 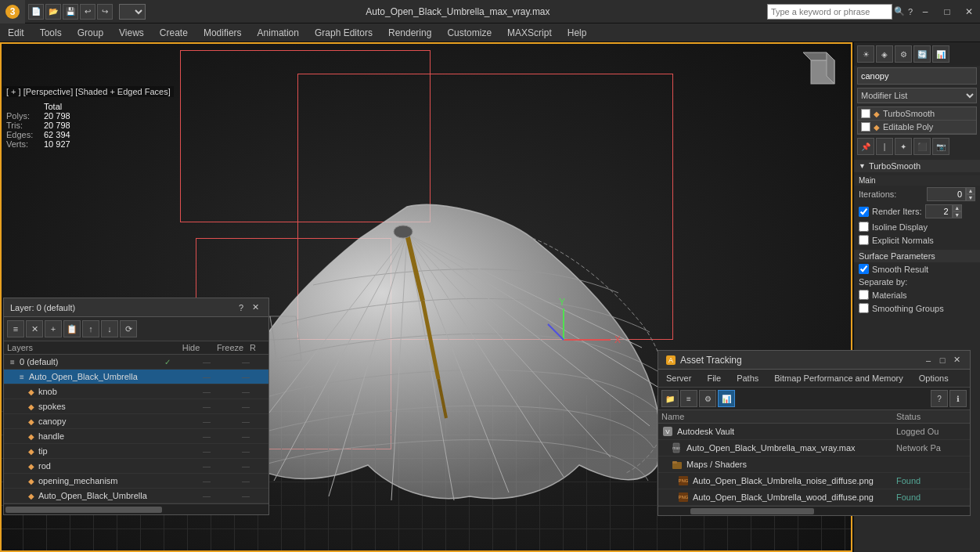 What do you see at coordinates (934, 378) in the screenshot?
I see `asset-menu-options: Options` at bounding box center [934, 378].